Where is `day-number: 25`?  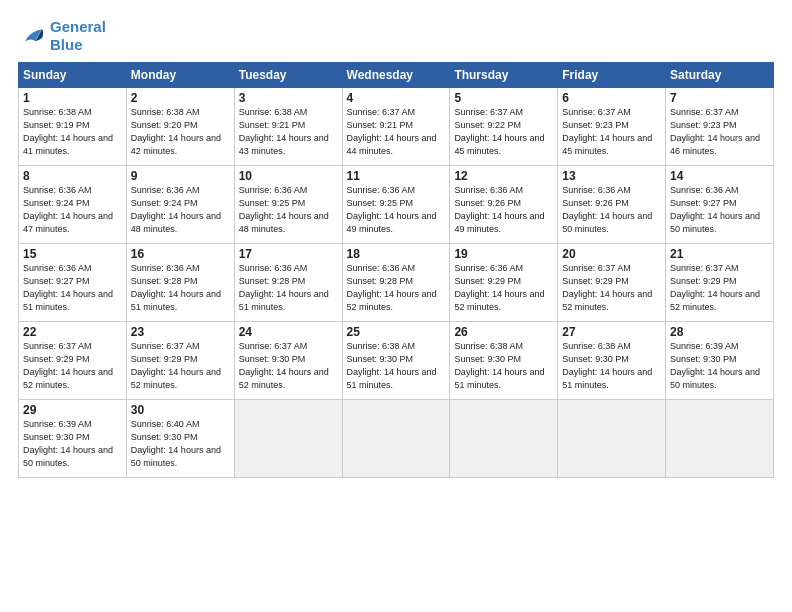
day-number: 25 is located at coordinates (396, 332).